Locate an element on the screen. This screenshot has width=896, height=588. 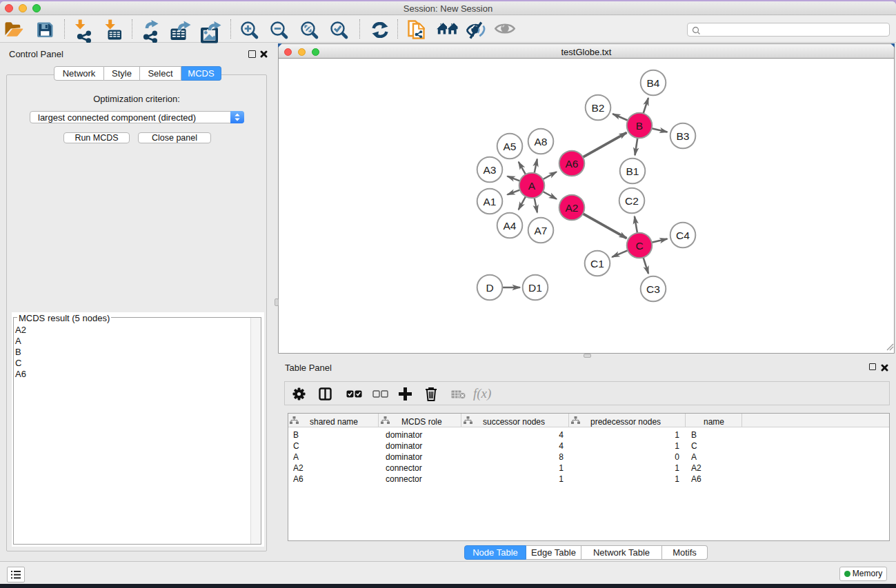
svg-text: A is located at coordinates (532, 186).